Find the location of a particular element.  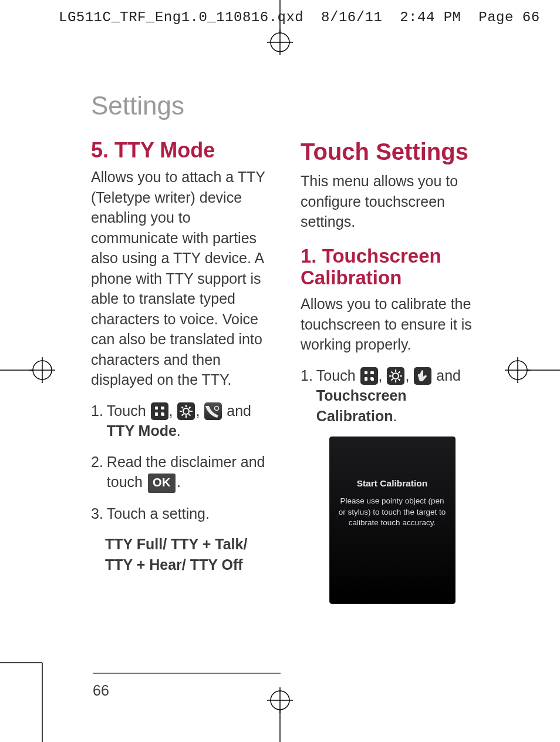

tty-mode-label: TTY Mode is located at coordinates (142, 431).